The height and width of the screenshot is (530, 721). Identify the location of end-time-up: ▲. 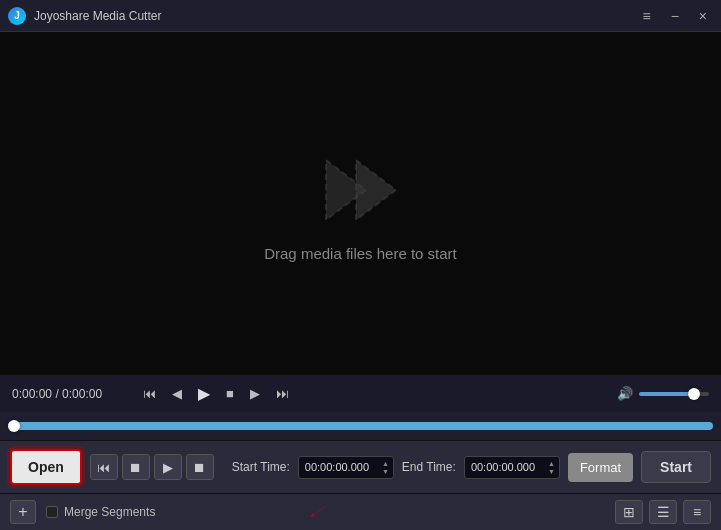
(552, 464).